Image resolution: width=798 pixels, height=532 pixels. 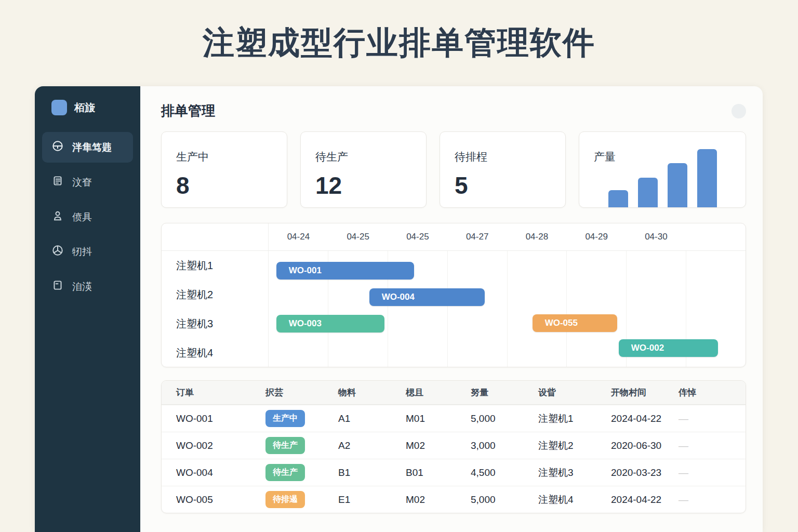 What do you see at coordinates (504, 393) in the screenshot?
I see `column-header-qty: 努量` at bounding box center [504, 393].